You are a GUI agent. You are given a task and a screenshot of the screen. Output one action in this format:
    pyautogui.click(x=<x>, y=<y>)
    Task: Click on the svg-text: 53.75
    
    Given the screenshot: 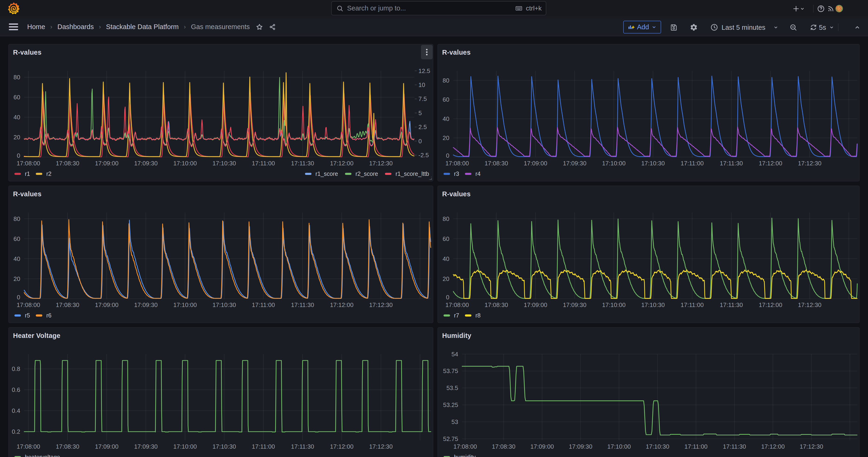 What is the action you would take?
    pyautogui.click(x=451, y=371)
    